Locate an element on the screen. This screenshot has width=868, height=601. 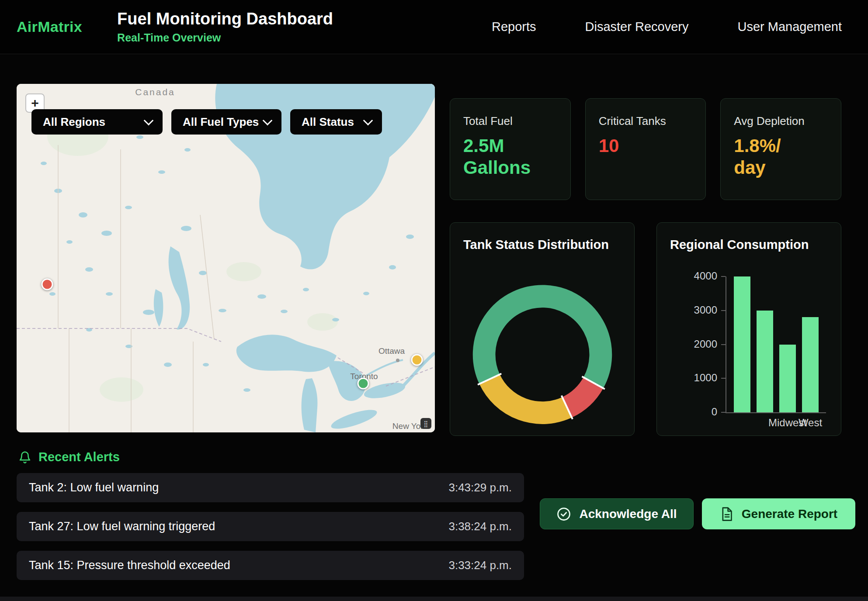
donut-chart is located at coordinates (542, 329).